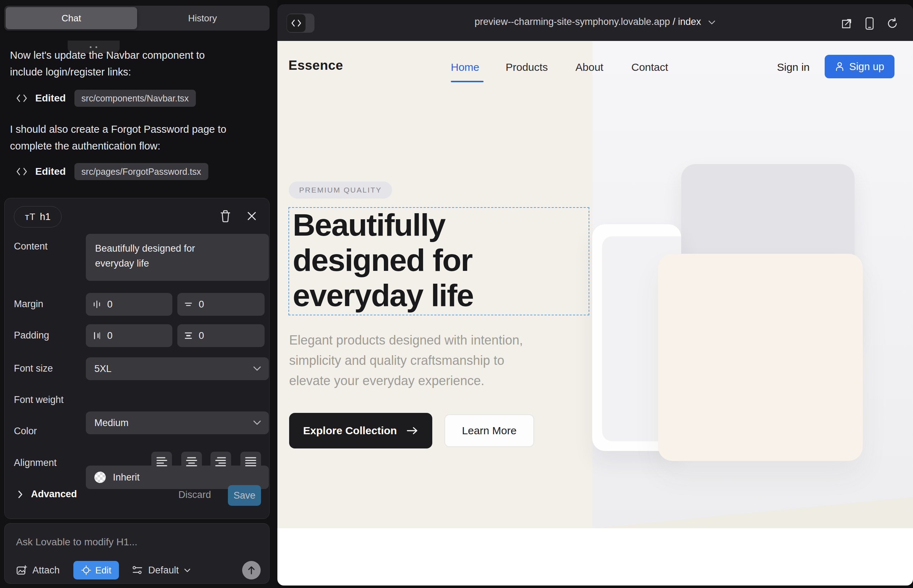 Image resolution: width=913 pixels, height=588 pixels. Describe the element at coordinates (406, 360) in the screenshot. I see `hero-paragraph: Elegant products designed with intention…` at that location.